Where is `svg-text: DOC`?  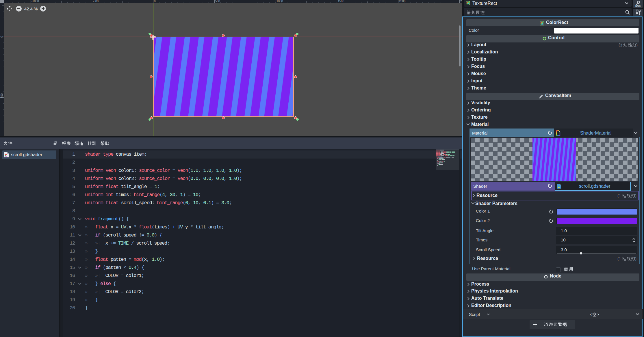
svg-text: DOC is located at coordinates (638, 6).